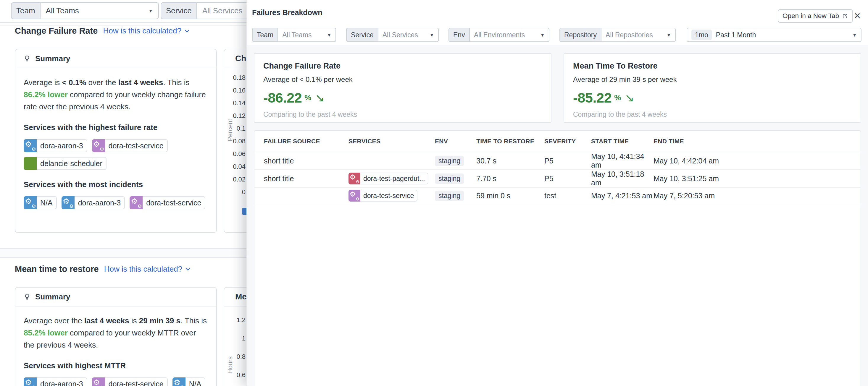 Image resolution: width=868 pixels, height=386 pixels. Describe the element at coordinates (147, 31) in the screenshot. I see `cfr-how-calculated-link: How is this calculated?` at that location.